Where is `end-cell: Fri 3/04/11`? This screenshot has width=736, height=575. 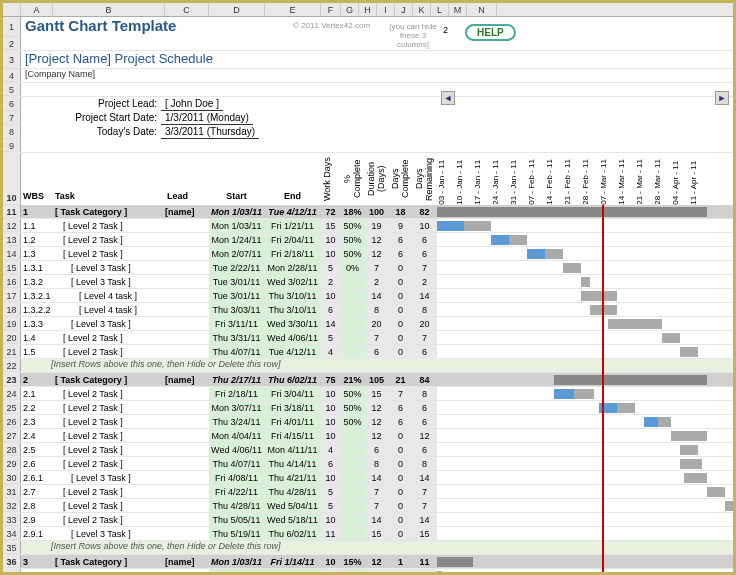
end-cell: Fri 3/04/11 is located at coordinates (293, 394).